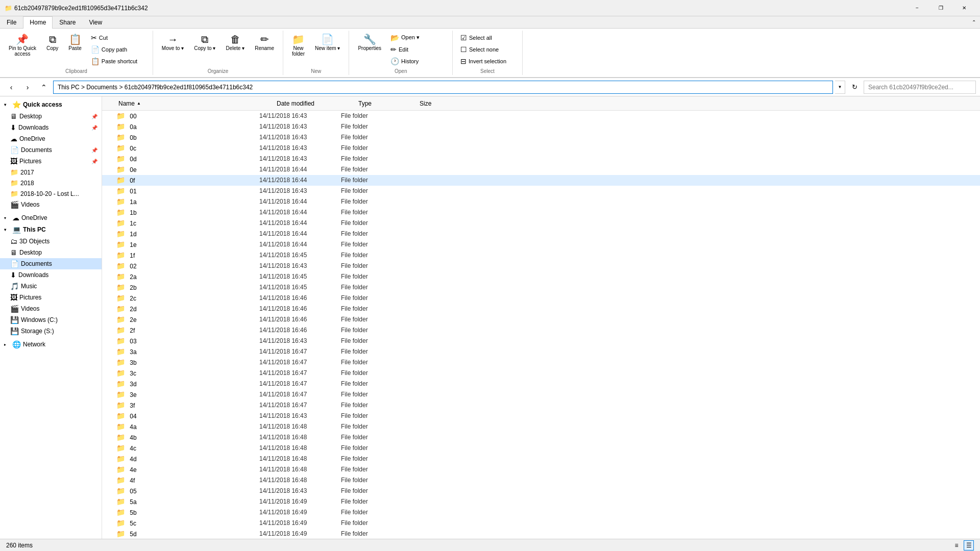 Image resolution: width=980 pixels, height=551 pixels. What do you see at coordinates (541, 416) in the screenshot?
I see `table-row: 📁 04 14/11/2018 16:43 File folder` at bounding box center [541, 416].